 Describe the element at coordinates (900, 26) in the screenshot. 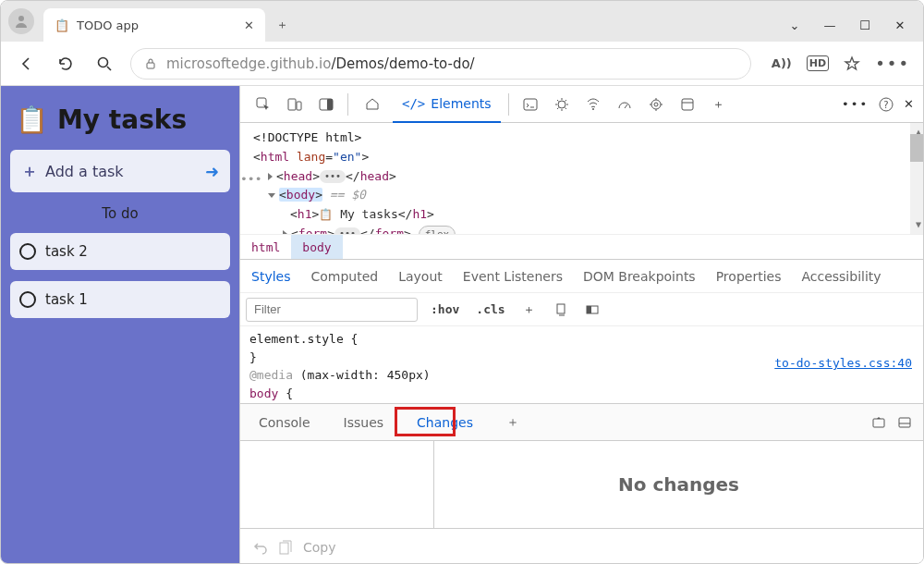

I see `close-window-button: ✕` at that location.